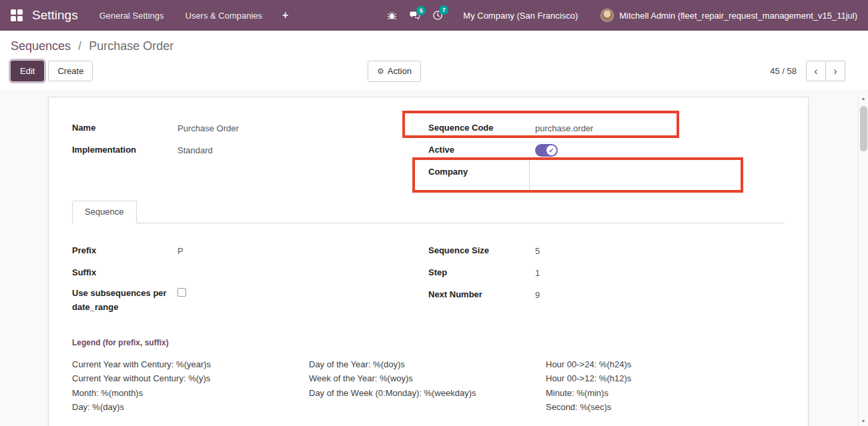  Describe the element at coordinates (538, 295) in the screenshot. I see `next-number-value: 9` at that location.